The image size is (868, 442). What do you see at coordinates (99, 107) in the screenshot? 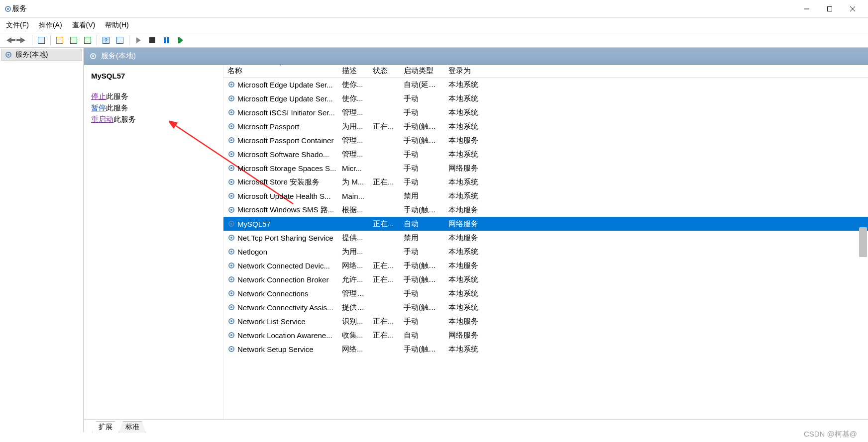
I see `pause-service-link: 暂停` at bounding box center [99, 107].